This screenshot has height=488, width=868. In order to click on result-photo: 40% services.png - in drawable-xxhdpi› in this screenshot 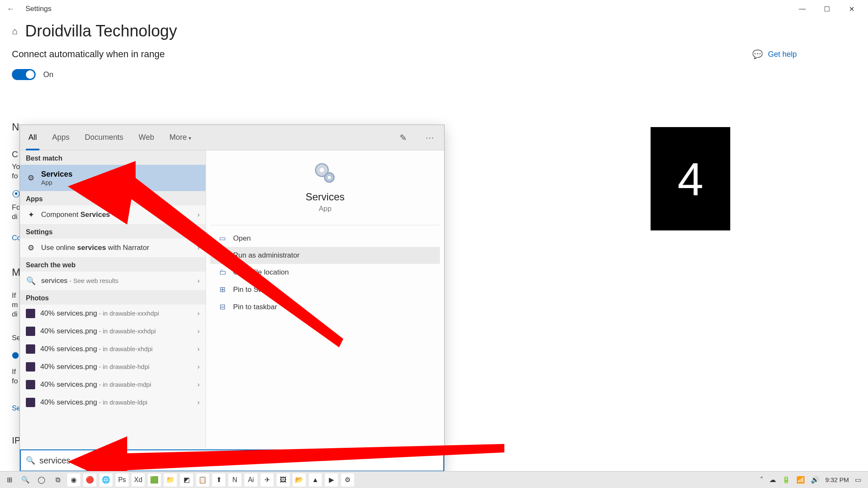, I will do `click(113, 331)`.